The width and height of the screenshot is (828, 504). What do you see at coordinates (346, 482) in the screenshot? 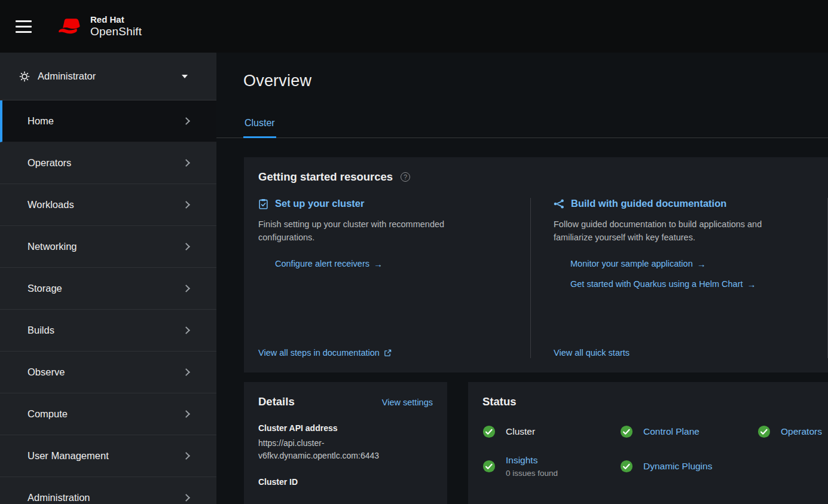
I see `field-label-cluster-id: Cluster ID` at bounding box center [346, 482].